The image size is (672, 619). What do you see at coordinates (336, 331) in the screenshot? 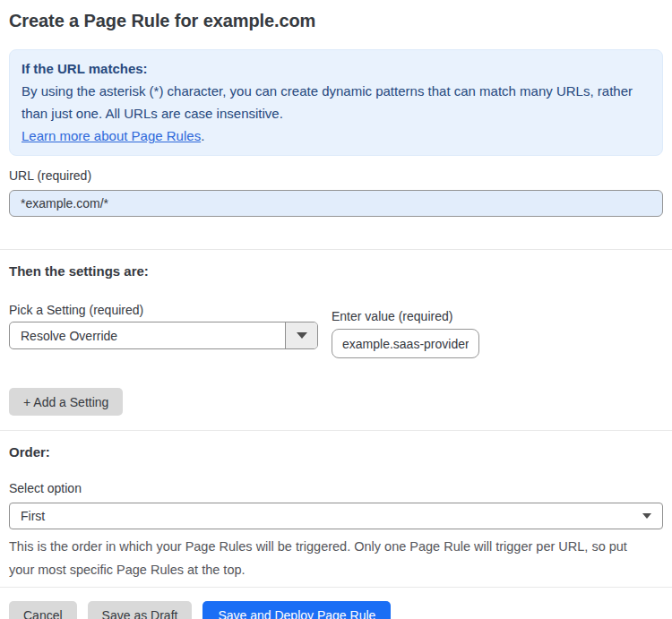
I see `setting-row: Pick a Setting (required) Resolve Overri…` at bounding box center [336, 331].